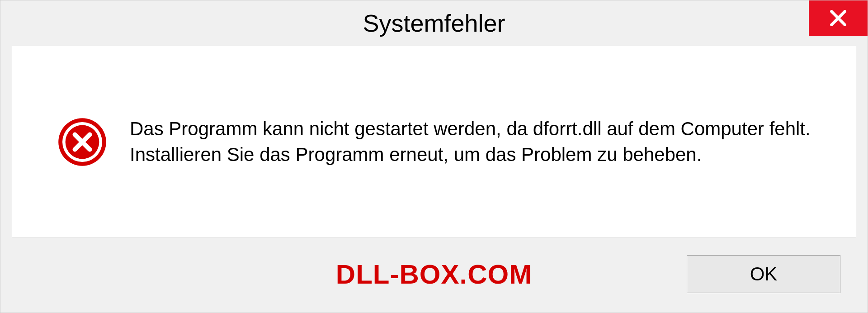  What do you see at coordinates (434, 23) in the screenshot?
I see `dialog-title: Systemfehler` at bounding box center [434, 23].